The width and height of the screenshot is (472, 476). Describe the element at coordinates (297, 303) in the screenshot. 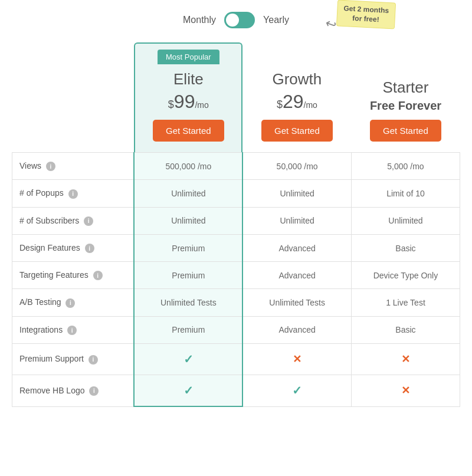

I see `growth-feature-value: Unlimited Tests` at that location.